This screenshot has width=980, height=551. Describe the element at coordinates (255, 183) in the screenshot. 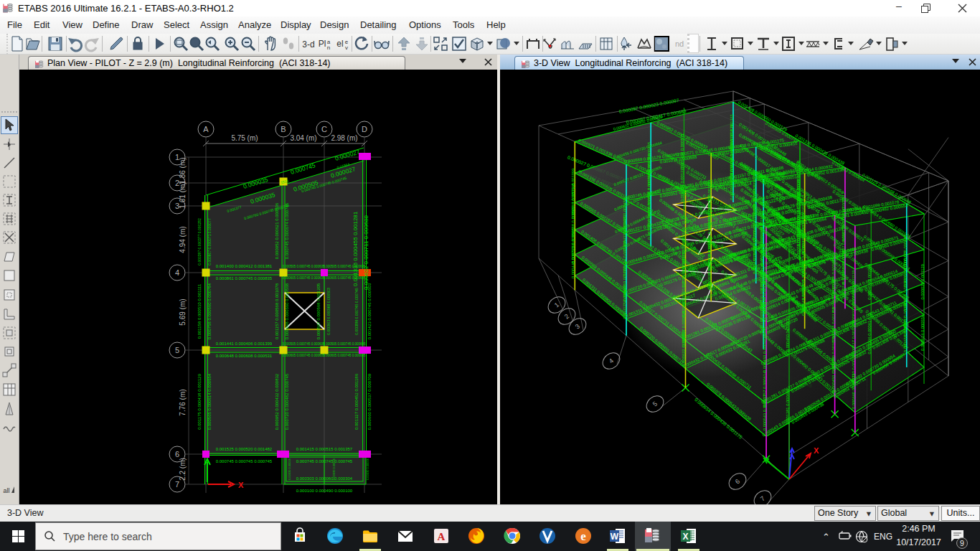

I see `svg-text: 0.000035` at that location.